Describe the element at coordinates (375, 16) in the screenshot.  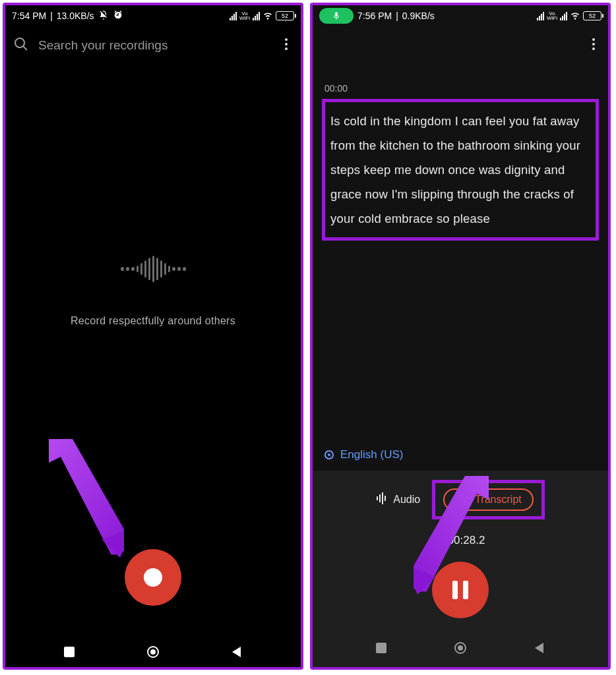
I see `status-time: 7:56 PM` at that location.